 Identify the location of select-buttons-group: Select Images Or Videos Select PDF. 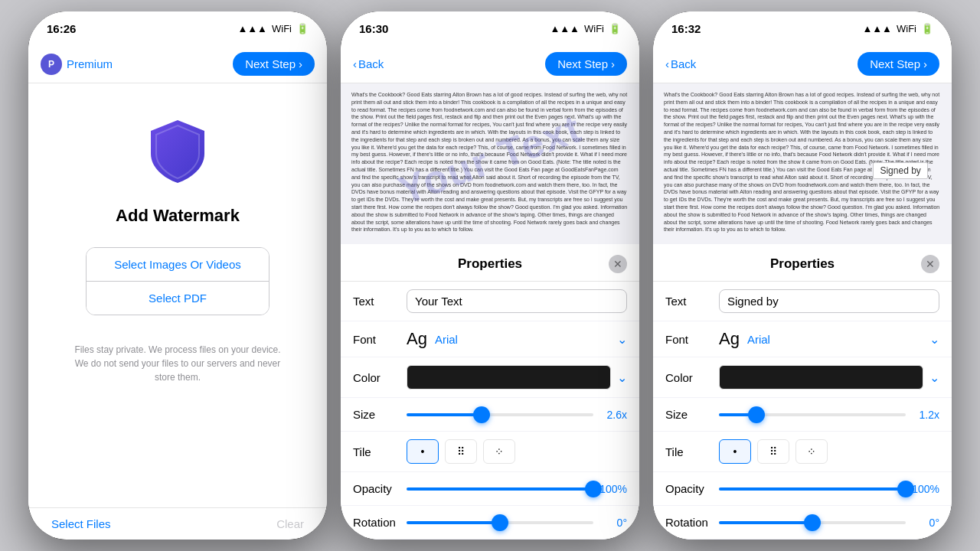
(178, 282).